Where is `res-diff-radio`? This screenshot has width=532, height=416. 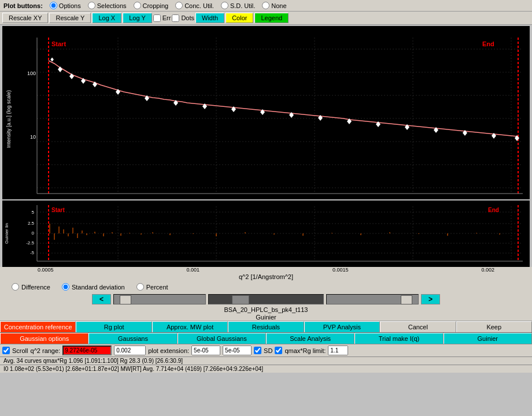 res-diff-radio is located at coordinates (15, 287).